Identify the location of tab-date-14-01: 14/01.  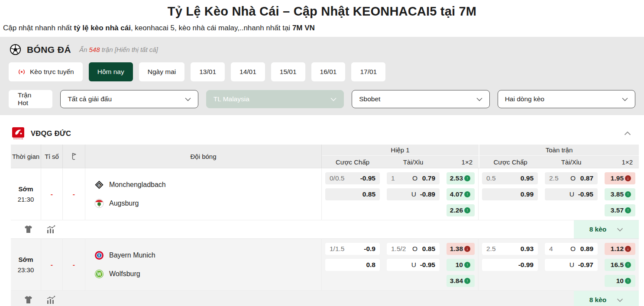
(248, 72).